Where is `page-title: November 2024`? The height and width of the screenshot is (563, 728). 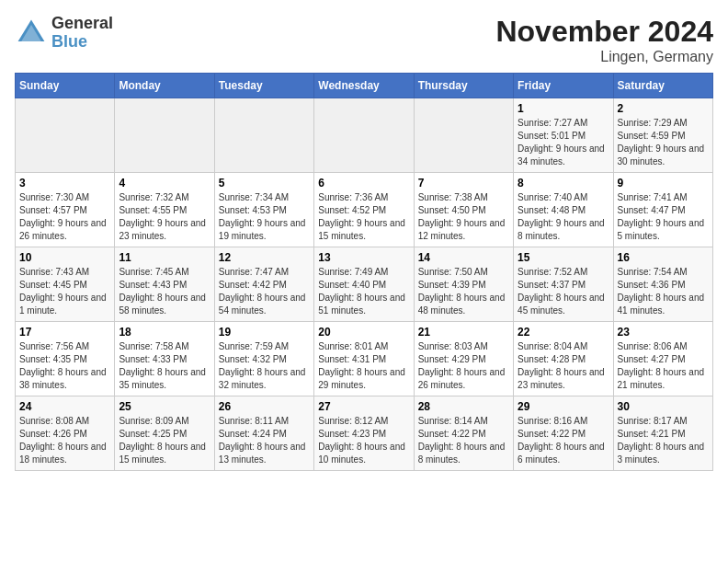
page-title: November 2024 is located at coordinates (605, 31).